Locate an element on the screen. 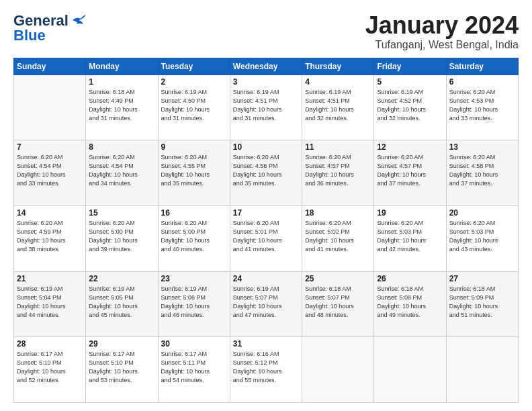  day-number: 22 is located at coordinates (122, 279).